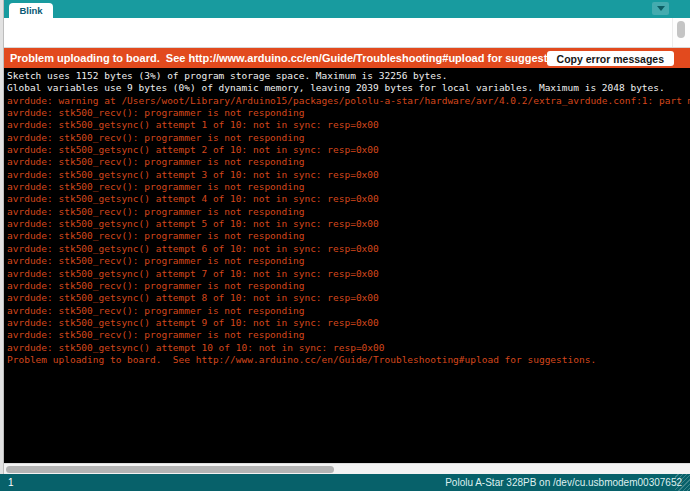  I want to click on upload-error-banner: Problem uploading to board. See http://w…, so click(347, 58).